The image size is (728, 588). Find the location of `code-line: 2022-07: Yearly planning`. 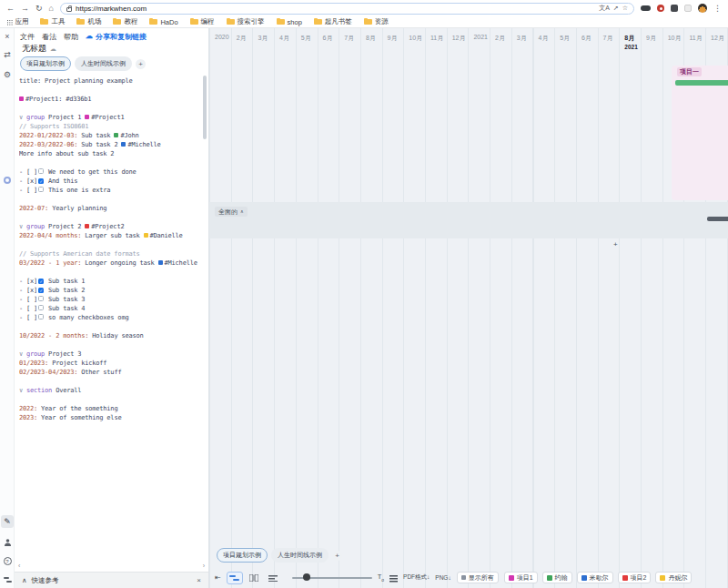

code-line: 2022-07: Yearly planning is located at coordinates (109, 208).